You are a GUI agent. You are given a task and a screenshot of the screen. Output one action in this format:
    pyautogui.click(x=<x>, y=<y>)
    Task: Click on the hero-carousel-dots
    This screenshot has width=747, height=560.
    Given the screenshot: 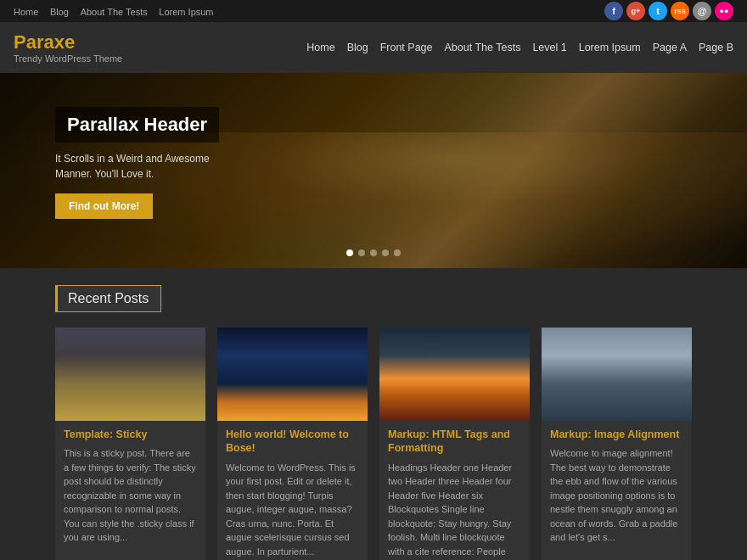 What is the action you would take?
    pyautogui.click(x=374, y=253)
    